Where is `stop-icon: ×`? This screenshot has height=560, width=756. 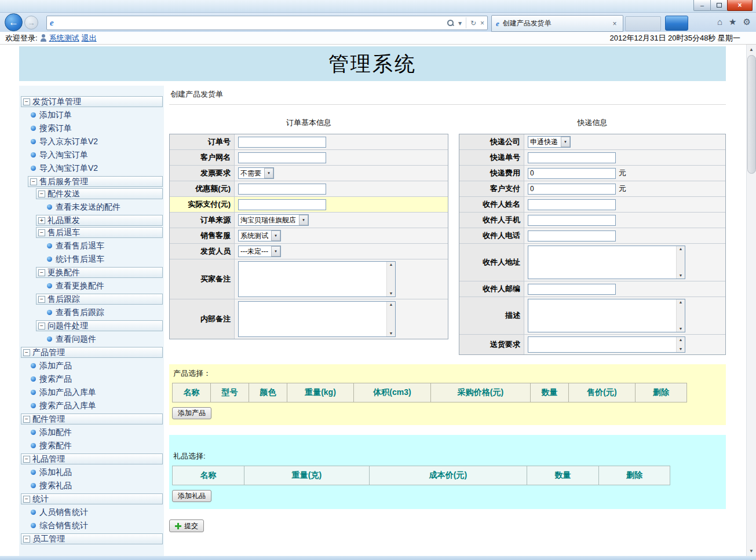
stop-icon: × is located at coordinates (482, 23).